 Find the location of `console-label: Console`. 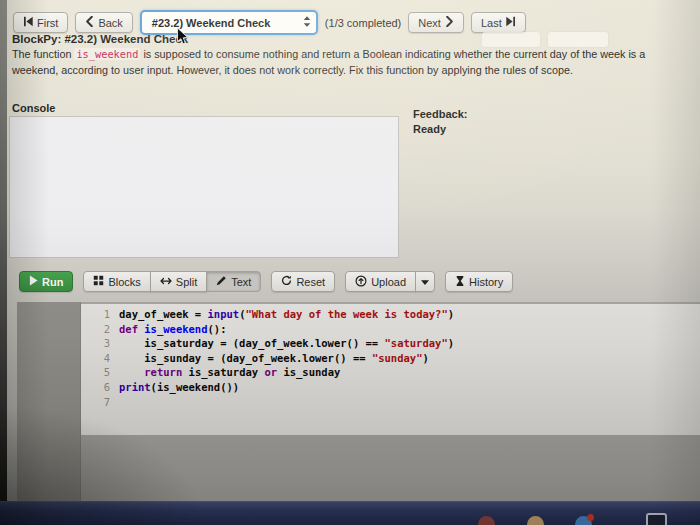

console-label: Console is located at coordinates (34, 108).